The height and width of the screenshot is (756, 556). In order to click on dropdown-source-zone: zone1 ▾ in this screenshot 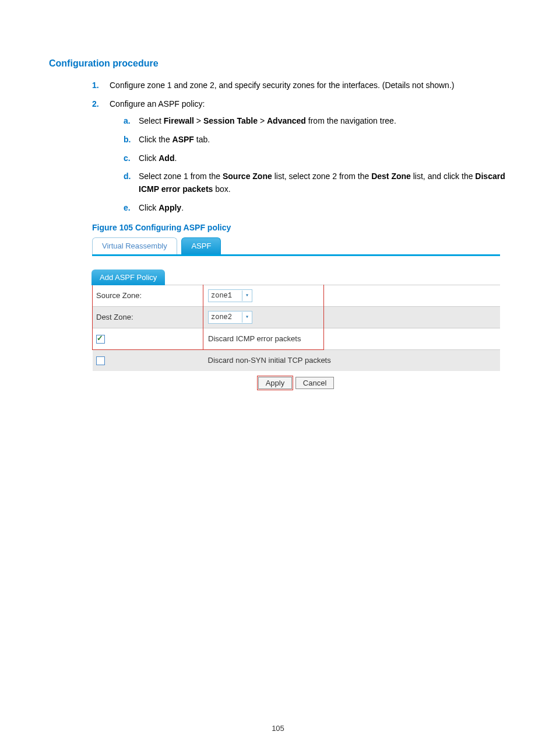, I will do `click(230, 296)`.